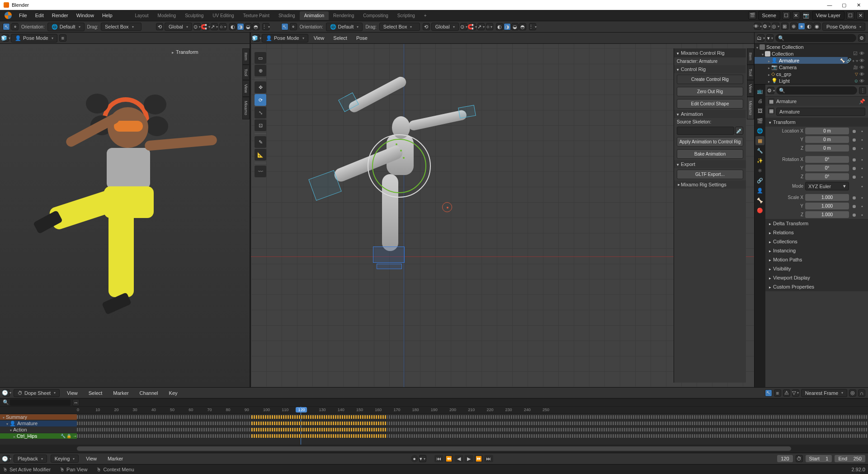 The image size is (868, 474). What do you see at coordinates (434, 429) in the screenshot?
I see `timeline-tracks: Summary 👤Armature Action Ctrl_Hips🔧 🔒 →` at bounding box center [434, 429].